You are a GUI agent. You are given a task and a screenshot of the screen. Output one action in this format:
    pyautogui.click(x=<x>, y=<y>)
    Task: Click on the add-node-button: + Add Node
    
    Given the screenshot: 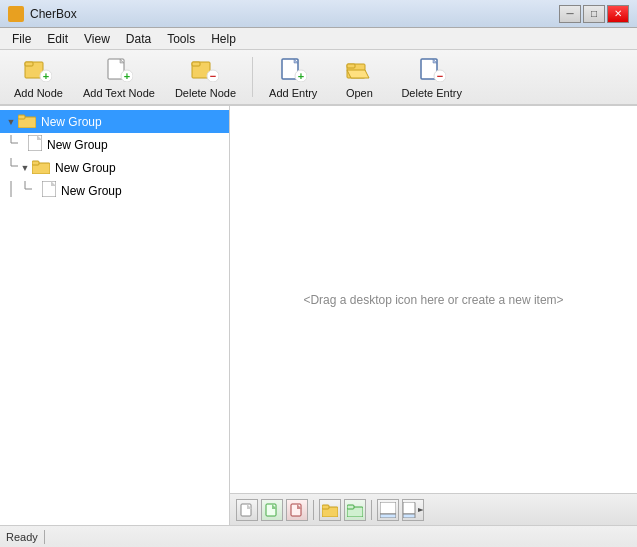 What is the action you would take?
    pyautogui.click(x=38, y=78)
    